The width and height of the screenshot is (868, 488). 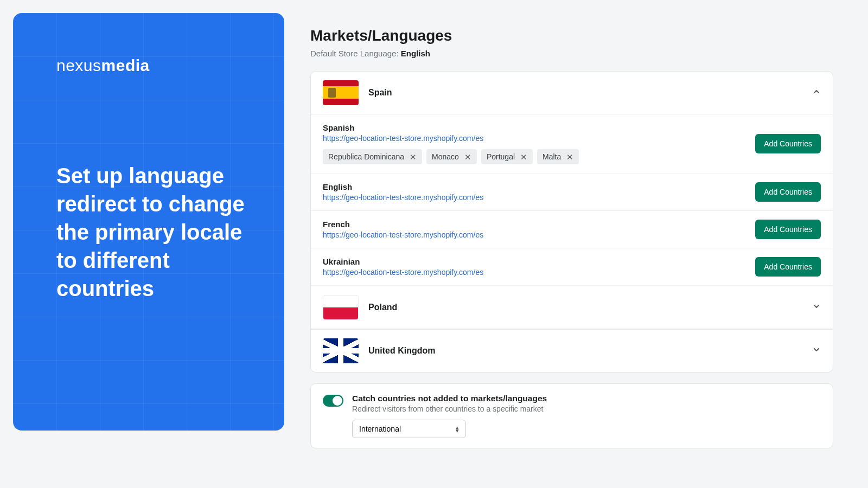 I want to click on market-name: United Kingdom, so click(x=585, y=351).